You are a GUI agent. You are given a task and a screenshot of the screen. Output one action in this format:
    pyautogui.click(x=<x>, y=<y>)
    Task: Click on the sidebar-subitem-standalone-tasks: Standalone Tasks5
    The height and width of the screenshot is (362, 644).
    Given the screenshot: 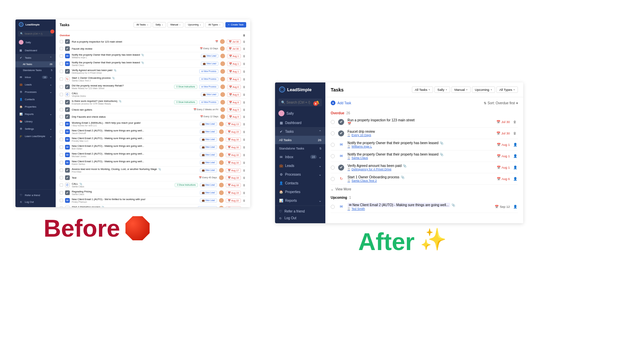 What is the action you would take?
    pyautogui.click(x=300, y=148)
    